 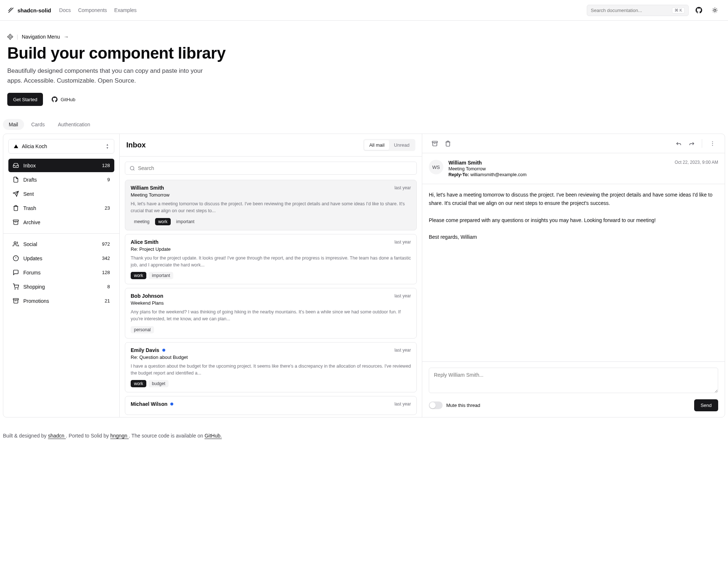 I want to click on folder-label: Archive, so click(x=64, y=222).